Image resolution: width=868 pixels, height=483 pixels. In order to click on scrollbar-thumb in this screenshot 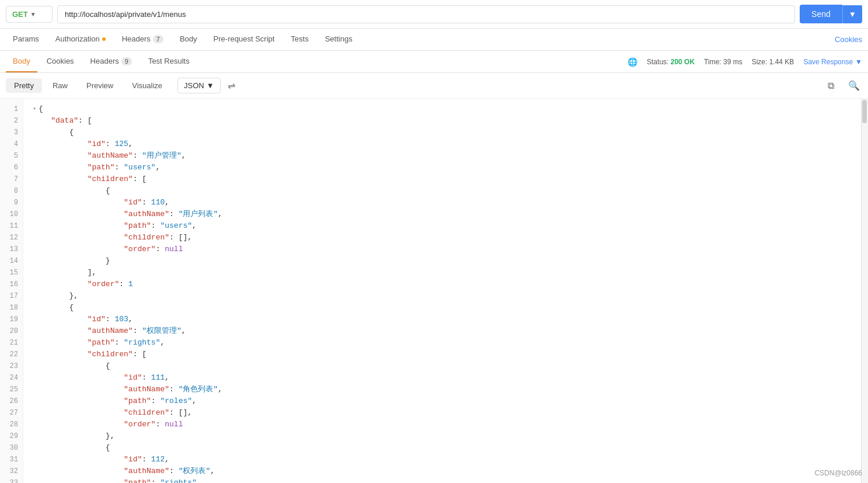, I will do `click(864, 112)`.